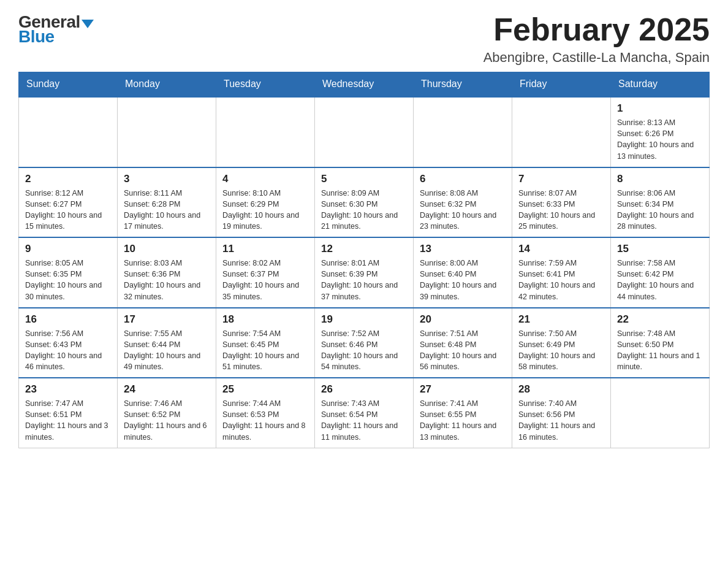  I want to click on day-info: Sunrise: 8:12 AM Sunset: 6:27 PM Dayligh…, so click(68, 210).